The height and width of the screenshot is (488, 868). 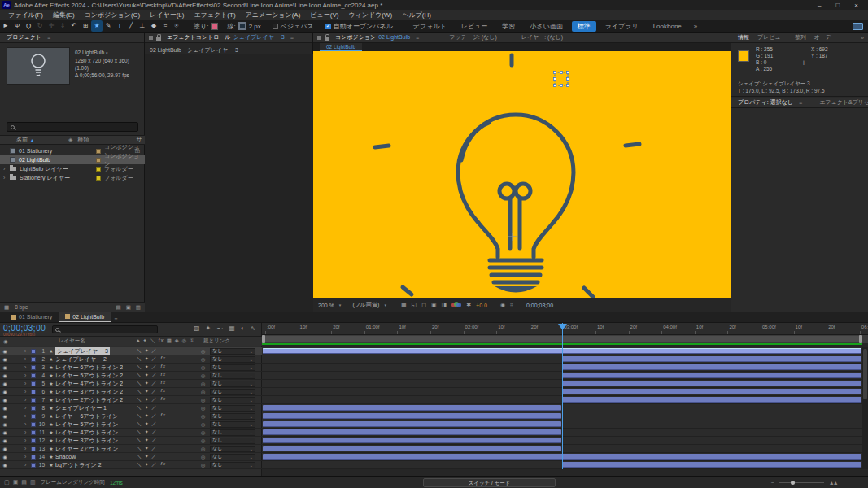 I want to click on close-button: ×, so click(x=856, y=5).